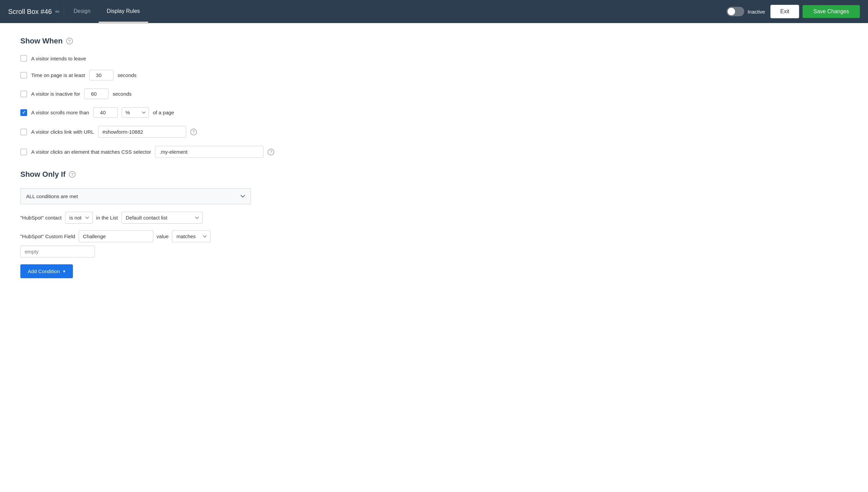 This screenshot has height=492, width=868. I want to click on leave-intent-label: A visitor intends to leave, so click(59, 58).